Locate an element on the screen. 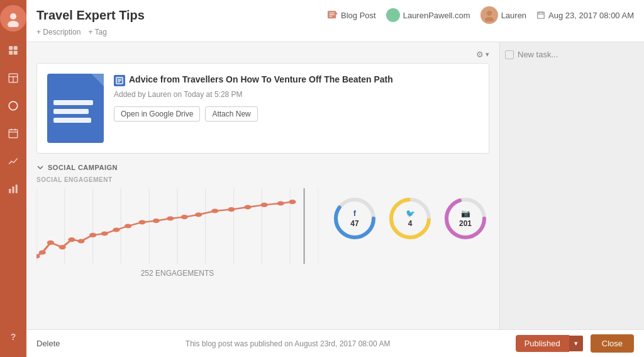  social-section-label: SOCIAL CAMPAIGN is located at coordinates (83, 167).